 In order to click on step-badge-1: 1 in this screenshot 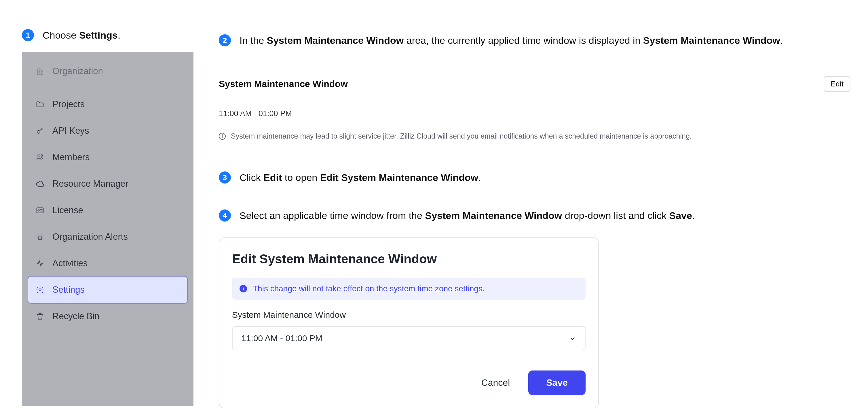, I will do `click(28, 35)`.